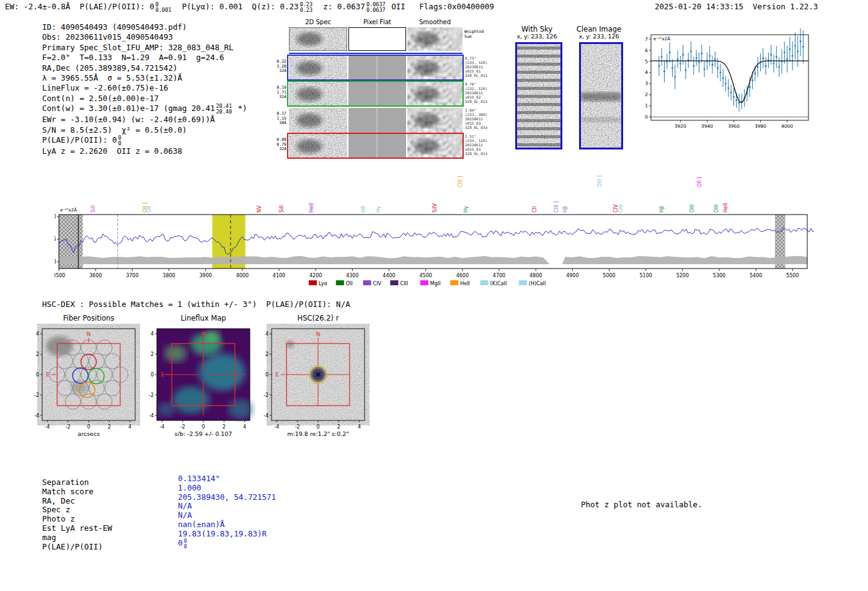  Describe the element at coordinates (318, 39) in the screenshot. I see `weighted-2dspec-image` at that location.